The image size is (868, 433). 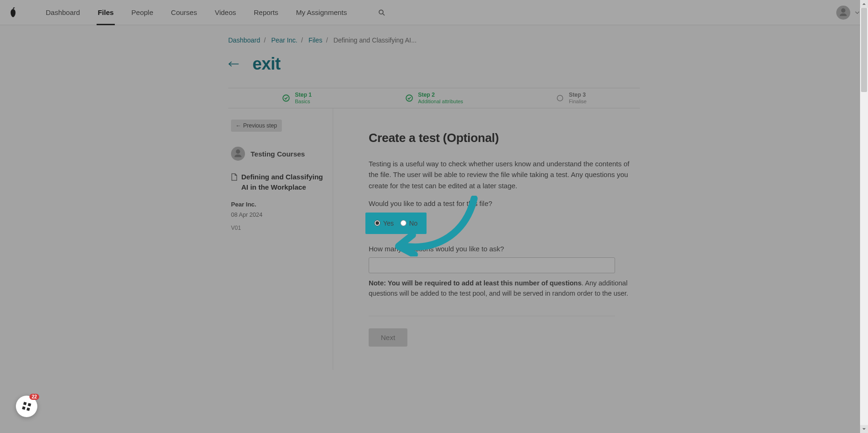 I want to click on add-test-radio-group: Yes No, so click(x=396, y=223).